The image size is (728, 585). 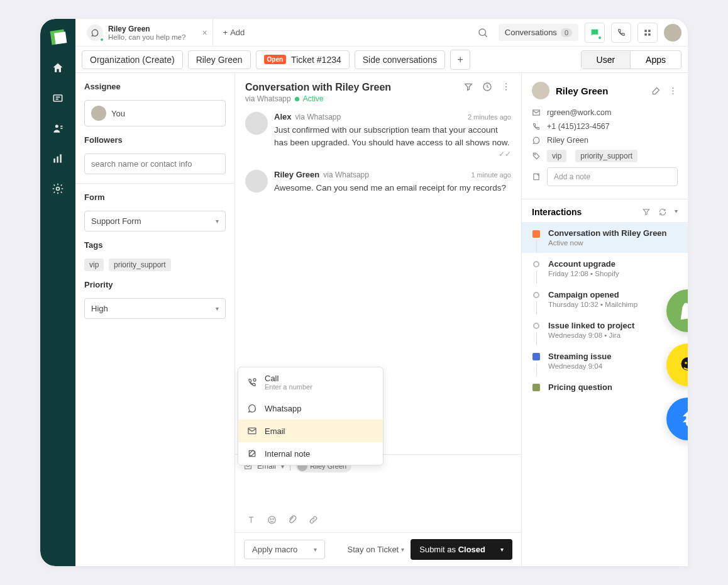 What do you see at coordinates (605, 361) in the screenshot?
I see `interaction-item: Streaming issueWednesday 9:04` at bounding box center [605, 361].